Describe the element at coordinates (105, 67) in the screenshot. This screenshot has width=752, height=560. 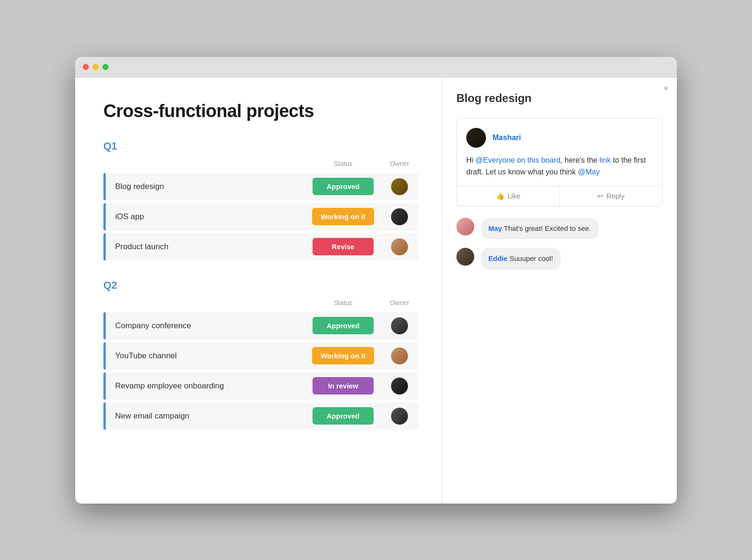
I see `dot-green` at that location.